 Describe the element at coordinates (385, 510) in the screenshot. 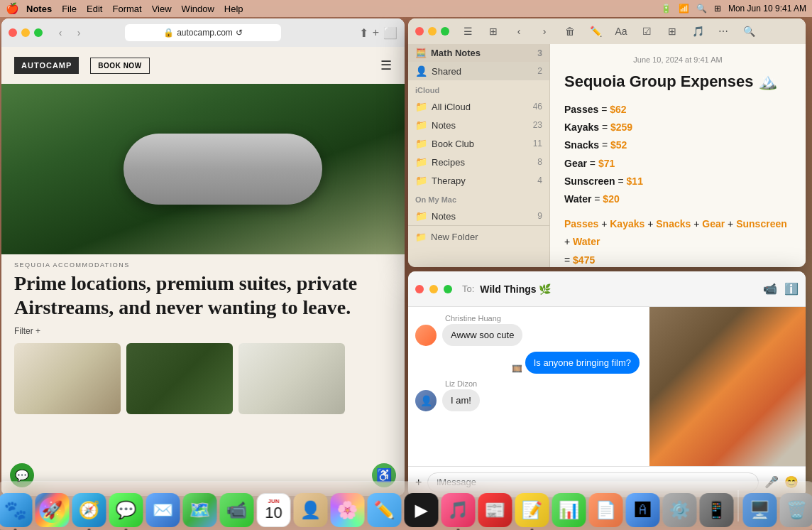

I see `dock-freeform: ✏️` at that location.